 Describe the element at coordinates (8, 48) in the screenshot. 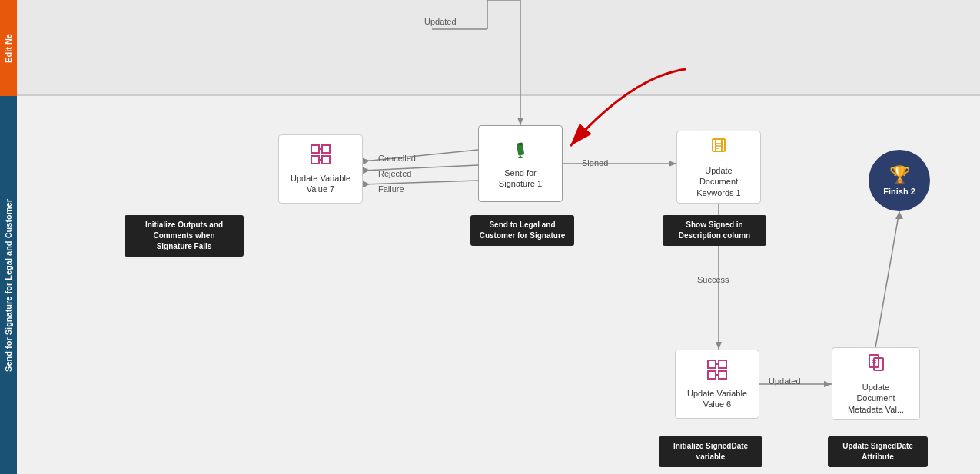

I see `sidebar-edit-label: Edit Ne` at that location.